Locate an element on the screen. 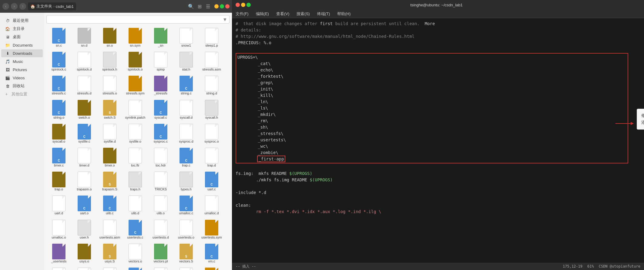 Image resolution: width=644 pixels, height=270 pixels. menu-terminal: 终端(T) is located at coordinates (324, 14).